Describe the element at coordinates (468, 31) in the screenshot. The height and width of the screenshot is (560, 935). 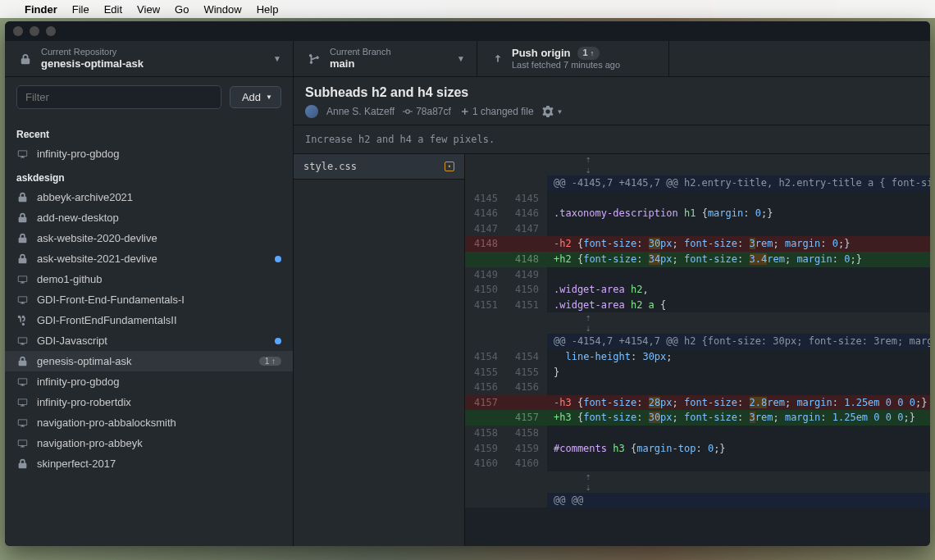
I see `window-titlebar` at that location.